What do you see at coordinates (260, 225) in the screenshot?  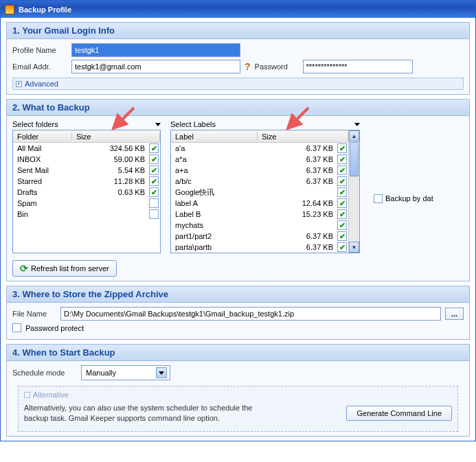 I see `list-item: mychats` at bounding box center [260, 225].